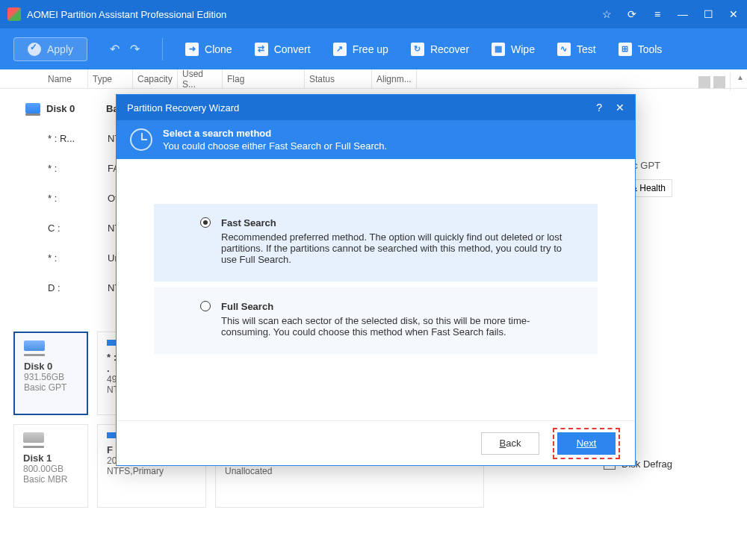 The width and height of the screenshot is (747, 560). Describe the element at coordinates (205, 223) in the screenshot. I see `radio-selected-icon` at that location.